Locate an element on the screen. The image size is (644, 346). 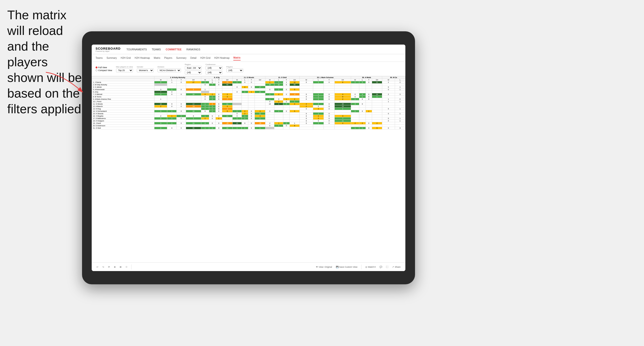
matrix-cell: 8 is located at coordinates (343, 97).